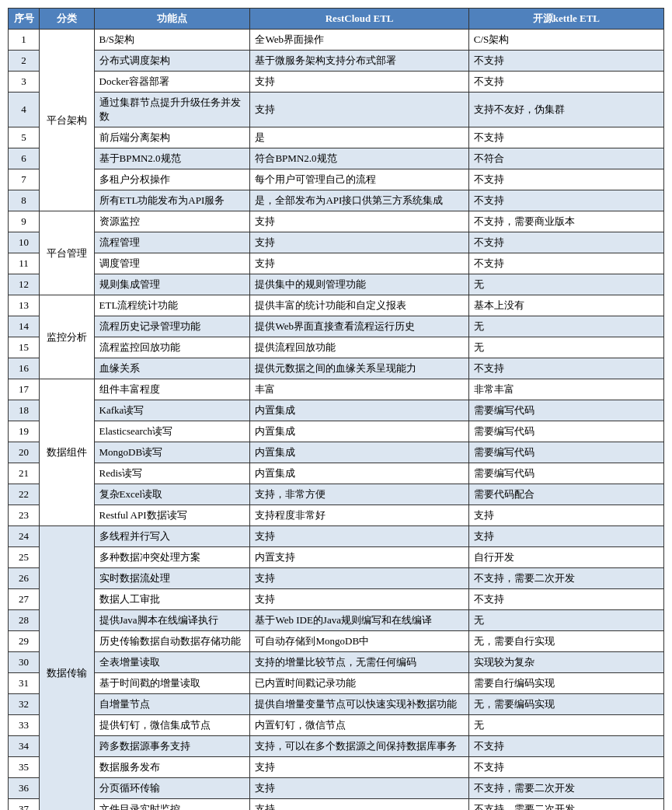 The width and height of the screenshot is (672, 810). Describe the element at coordinates (67, 120) in the screenshot. I see `cell-category: 平台架构` at that location.